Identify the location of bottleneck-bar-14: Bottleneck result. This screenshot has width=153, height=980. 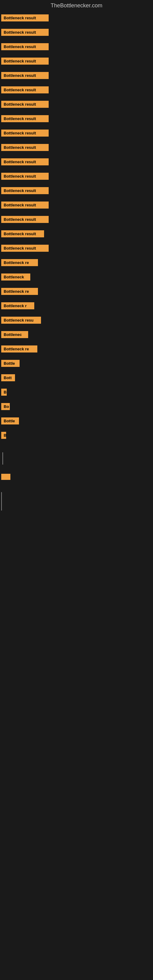
(25, 220).